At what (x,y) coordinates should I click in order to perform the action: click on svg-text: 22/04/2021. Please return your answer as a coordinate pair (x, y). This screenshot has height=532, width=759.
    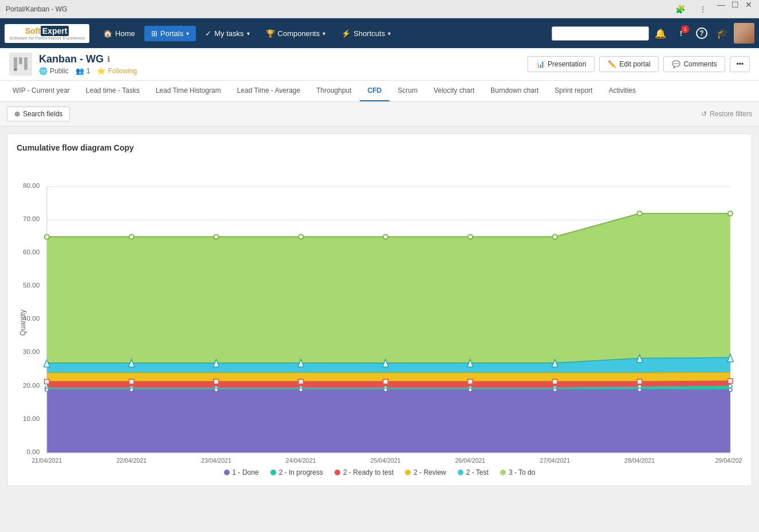
    Looking at the image, I should click on (132, 460).